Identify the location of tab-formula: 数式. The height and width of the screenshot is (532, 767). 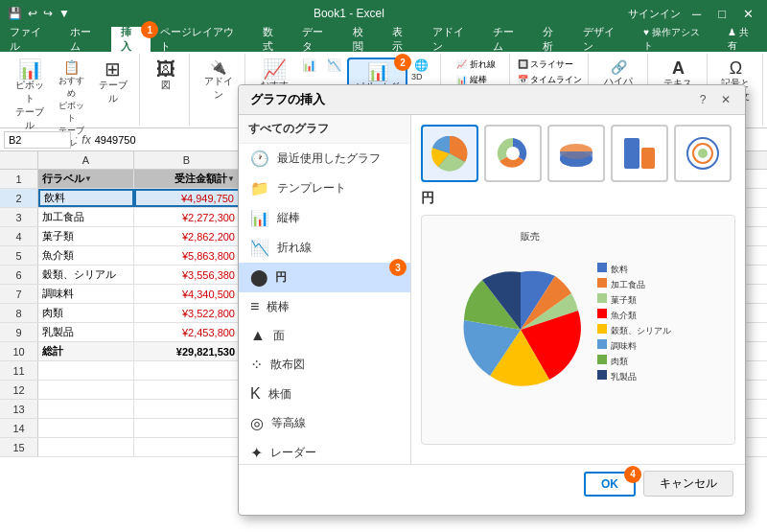
(273, 39).